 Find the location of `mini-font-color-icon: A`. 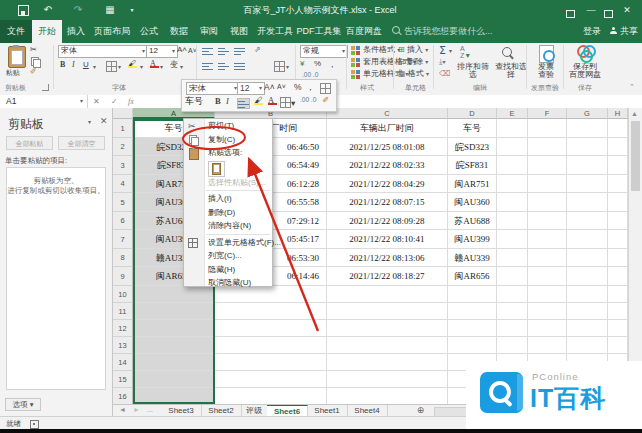

mini-font-color-icon: A is located at coordinates (271, 100).